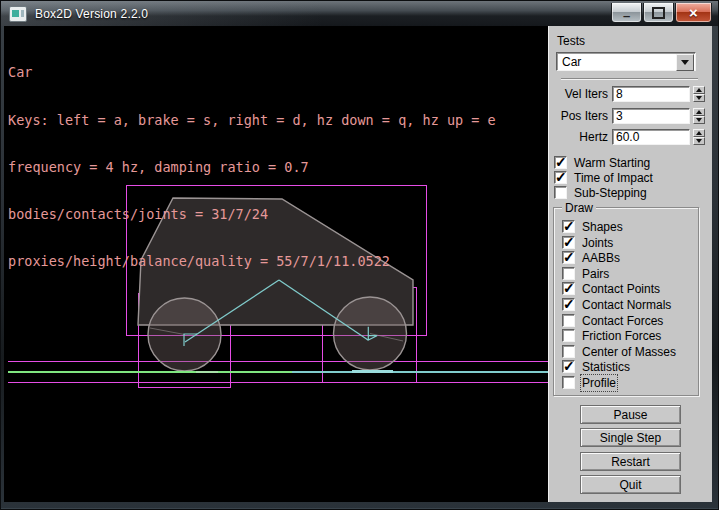 The width and height of the screenshot is (719, 510). Describe the element at coordinates (611, 288) in the screenshot. I see `checkbox-contact-points: Contact Points` at that location.